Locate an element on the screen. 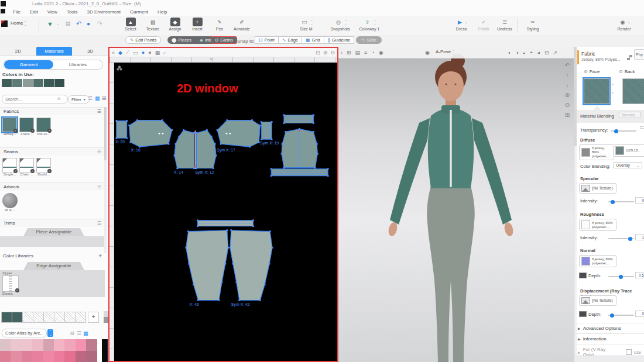 The width and height of the screenshot is (644, 362). material-blending-dropdown: Normal⌄ is located at coordinates (630, 115).